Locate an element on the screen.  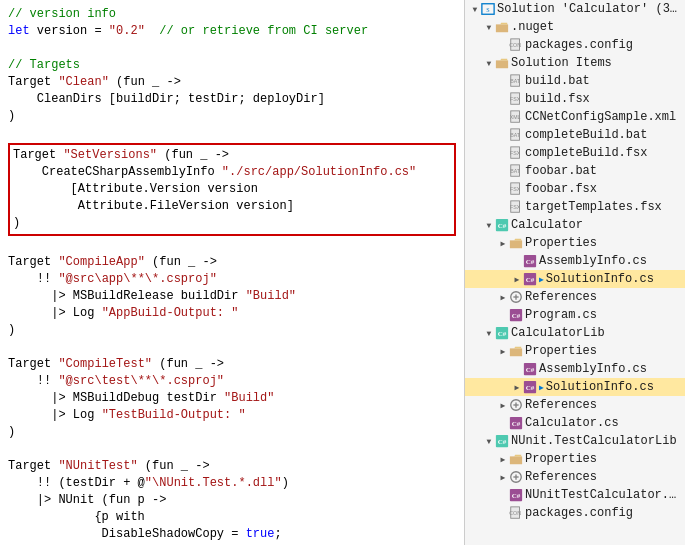
node-label: CCNetConfigSample.xml is located at coordinates (600, 117).